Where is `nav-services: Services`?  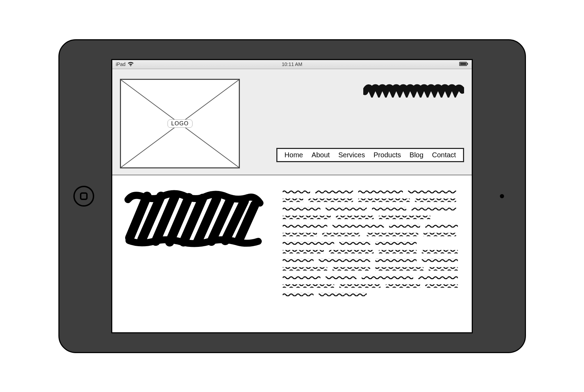
nav-services: Services is located at coordinates (352, 155).